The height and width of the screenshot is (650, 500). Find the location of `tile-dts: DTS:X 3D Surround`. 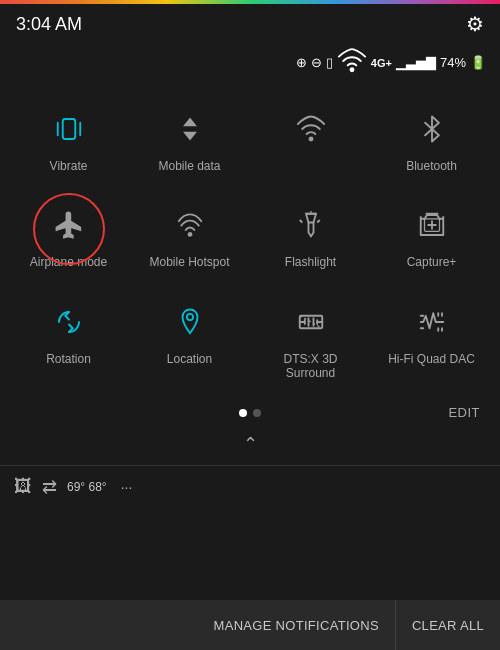

tile-dts: DTS:X 3D Surround is located at coordinates (311, 340).